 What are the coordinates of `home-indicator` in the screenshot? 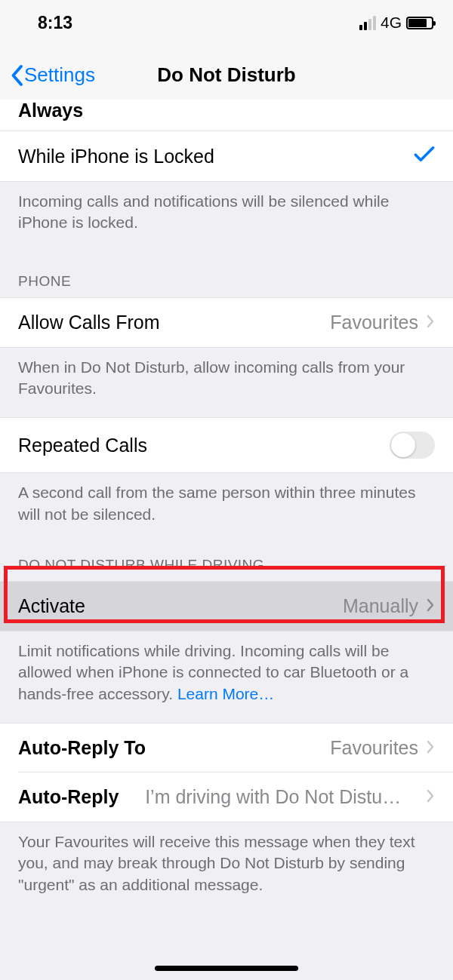 It's located at (226, 969).